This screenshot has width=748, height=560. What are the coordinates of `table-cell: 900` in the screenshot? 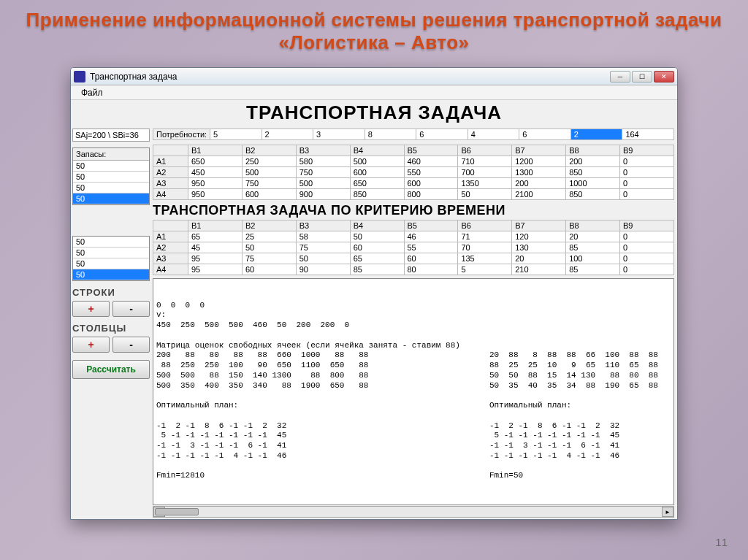 It's located at (323, 194).